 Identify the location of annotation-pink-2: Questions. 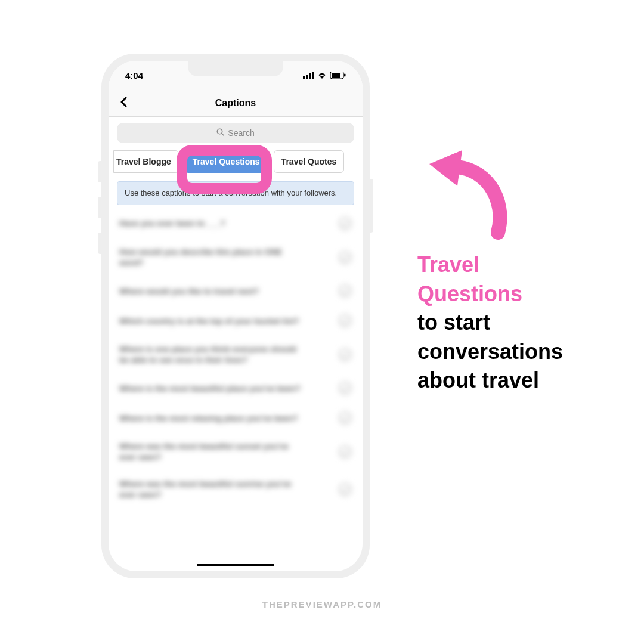
(513, 295).